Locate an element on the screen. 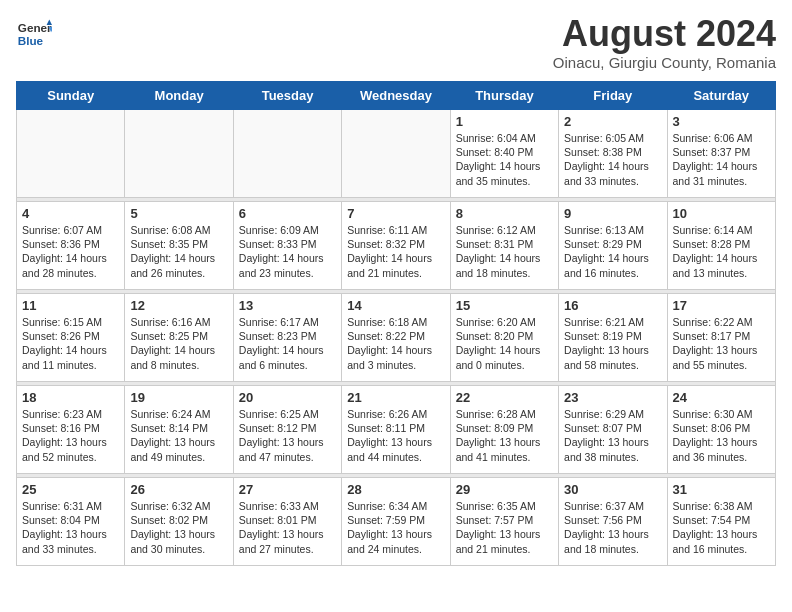 This screenshot has height=612, width=792. day-number: 4 is located at coordinates (70, 214).